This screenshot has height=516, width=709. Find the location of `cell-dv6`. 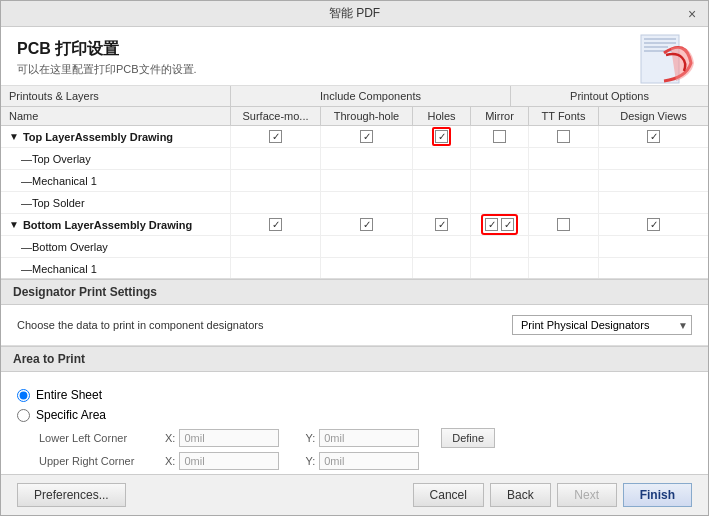

cell-dv6 is located at coordinates (654, 246).